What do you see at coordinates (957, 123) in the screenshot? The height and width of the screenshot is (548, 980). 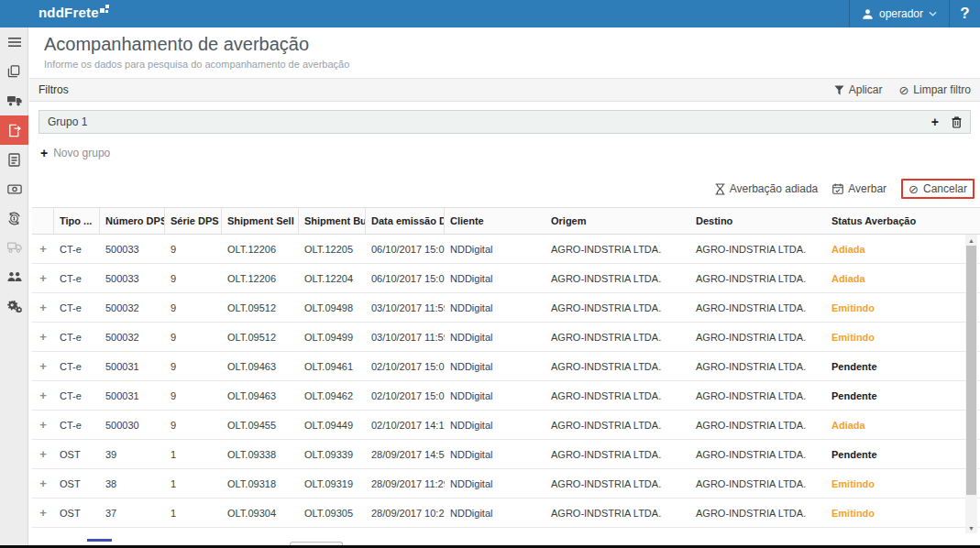 I see `delete-group-button` at bounding box center [957, 123].